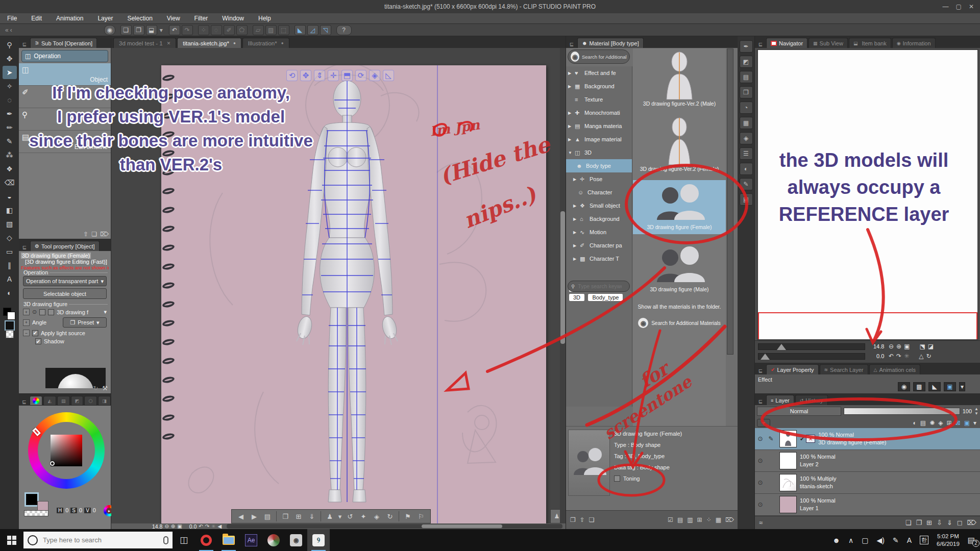 This screenshot has width=980, height=551. What do you see at coordinates (204, 30) in the screenshot?
I see `deselect-icon: ⁘` at bounding box center [204, 30].